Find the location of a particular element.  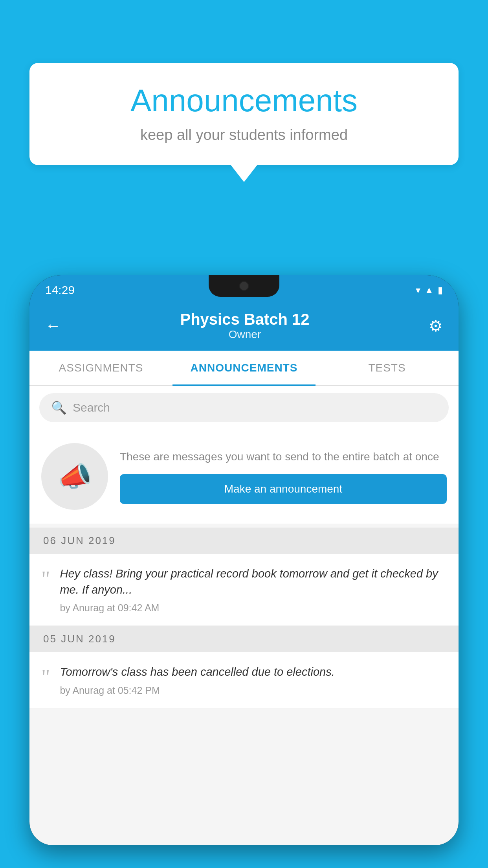

search-container: 🔍 Search is located at coordinates (244, 408).